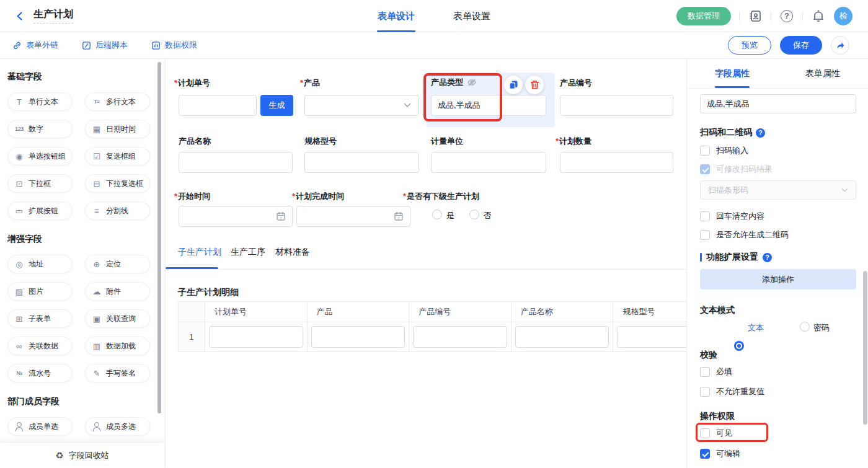 This screenshot has height=468, width=868. What do you see at coordinates (118, 264) in the screenshot?
I see `sidebar-item-location: ⊕定位` at bounding box center [118, 264].